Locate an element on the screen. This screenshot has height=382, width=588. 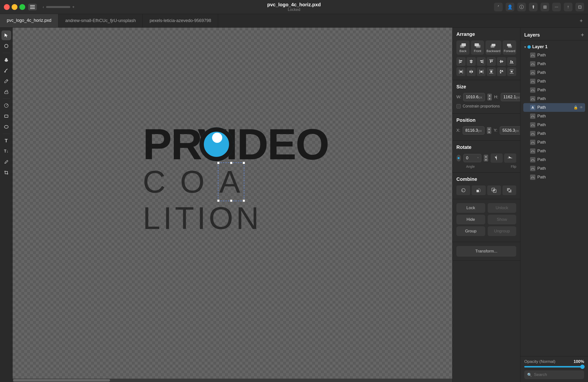
layer-item-3: Path is located at coordinates (554, 81).